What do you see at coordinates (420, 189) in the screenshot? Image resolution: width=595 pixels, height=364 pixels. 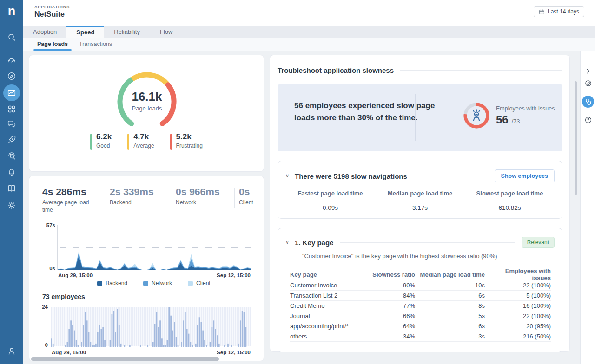 I see `slow-navigations-section: ∨ There were 5198 slow navigations Show …` at bounding box center [420, 189].